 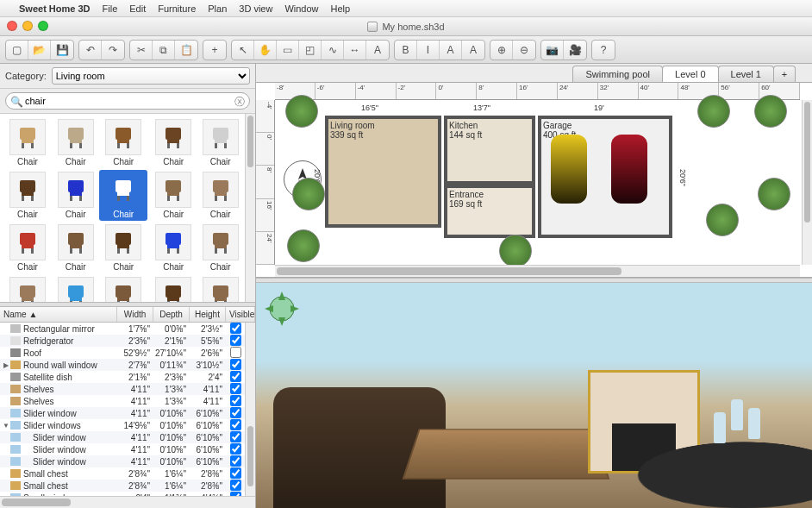 I want to click on catalog-scrollbar, so click(x=250, y=208).